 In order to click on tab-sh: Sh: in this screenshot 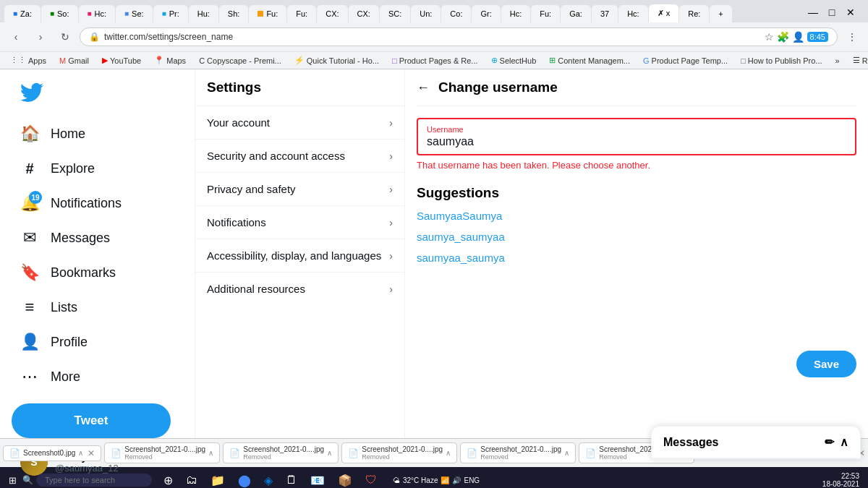, I will do `click(234, 14)`.